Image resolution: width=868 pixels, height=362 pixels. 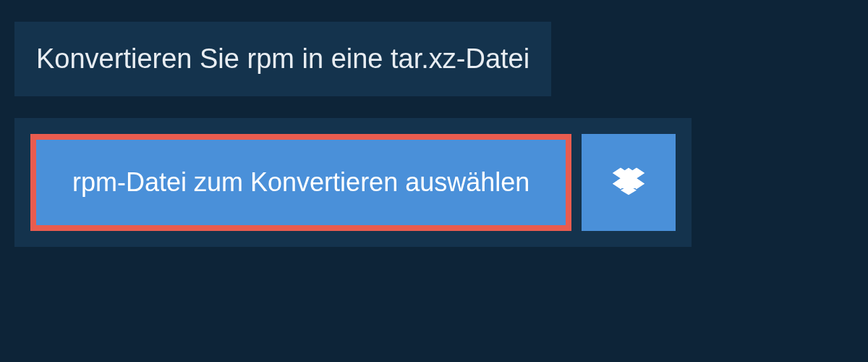 I want to click on dropbox-icon, so click(x=629, y=182).